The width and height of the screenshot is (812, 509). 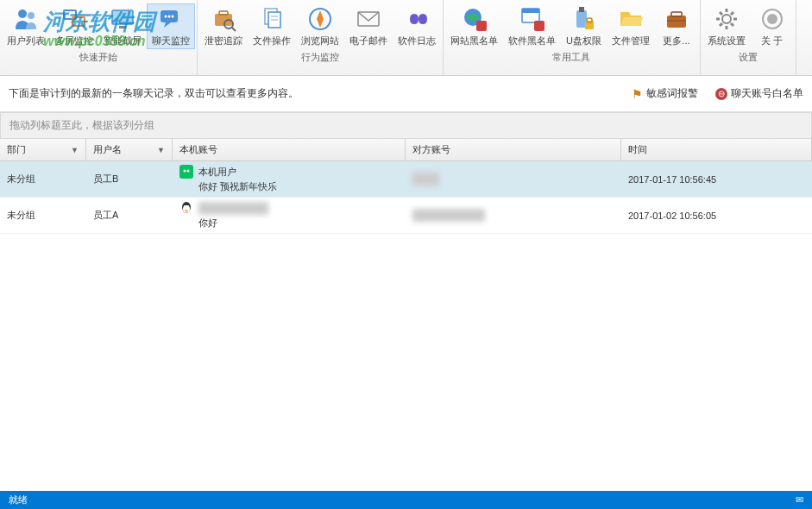 What do you see at coordinates (289, 179) in the screenshot?
I see `cell-local: 本机用户 你好 预祝新年快乐` at bounding box center [289, 179].